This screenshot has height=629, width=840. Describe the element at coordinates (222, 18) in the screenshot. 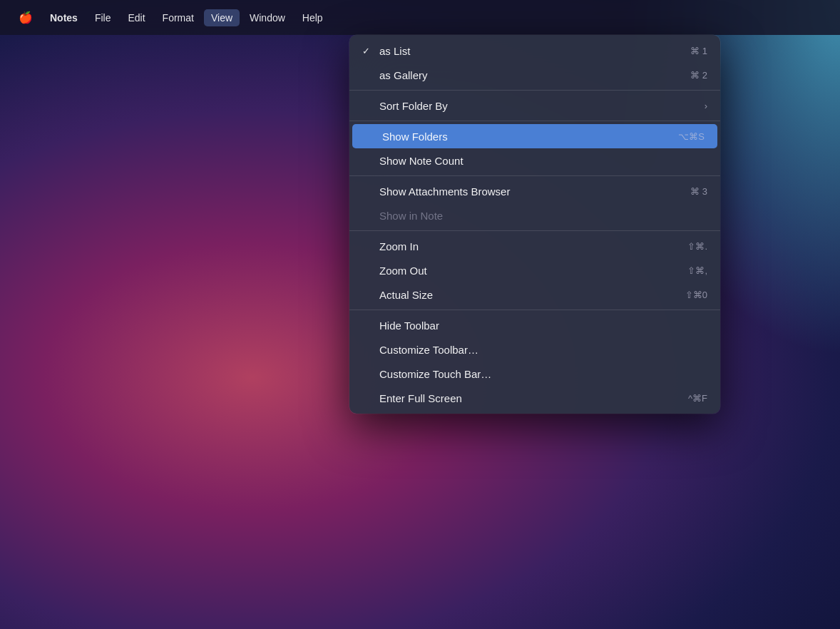

I see `view-menu: View` at that location.